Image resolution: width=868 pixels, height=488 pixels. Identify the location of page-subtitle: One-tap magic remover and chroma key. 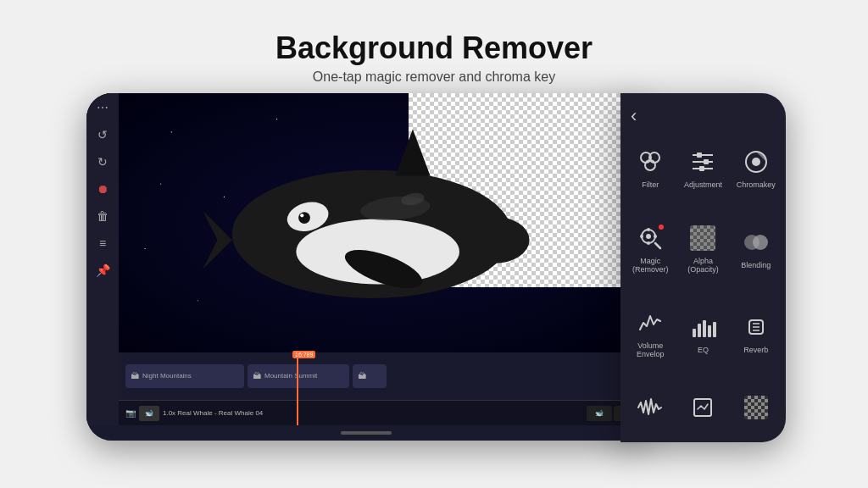
(434, 77).